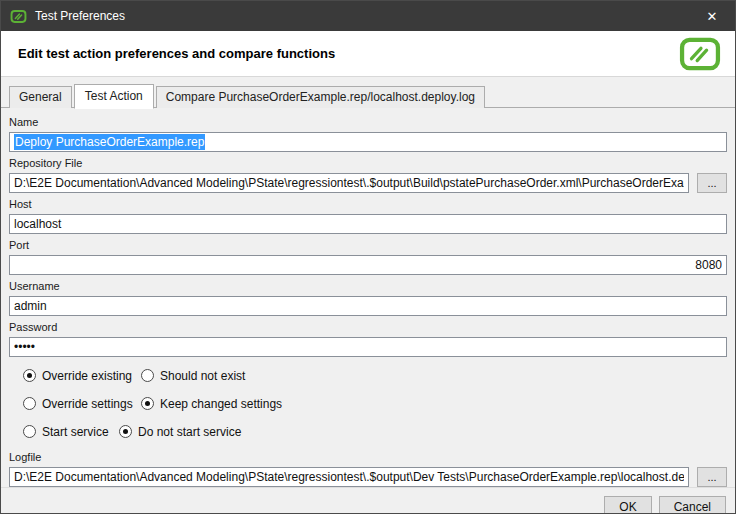 The image size is (736, 514). I want to click on username-label: Username, so click(368, 286).